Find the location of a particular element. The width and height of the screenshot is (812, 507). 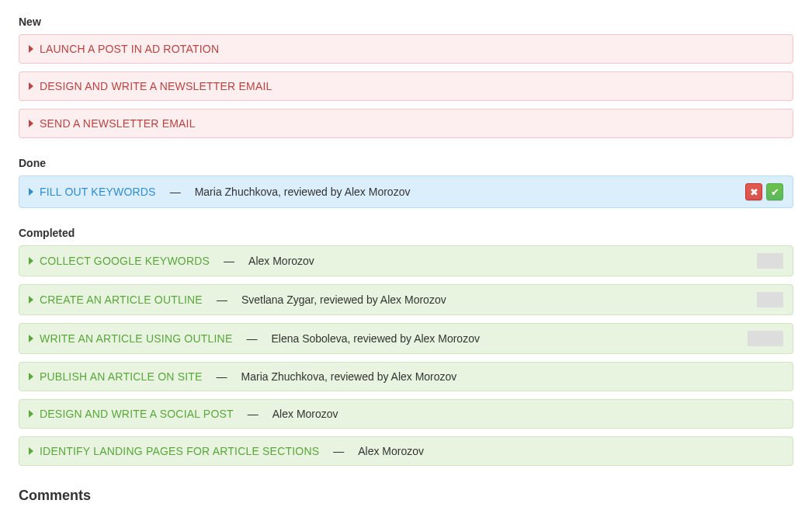

check-icon: ✔ is located at coordinates (775, 193).